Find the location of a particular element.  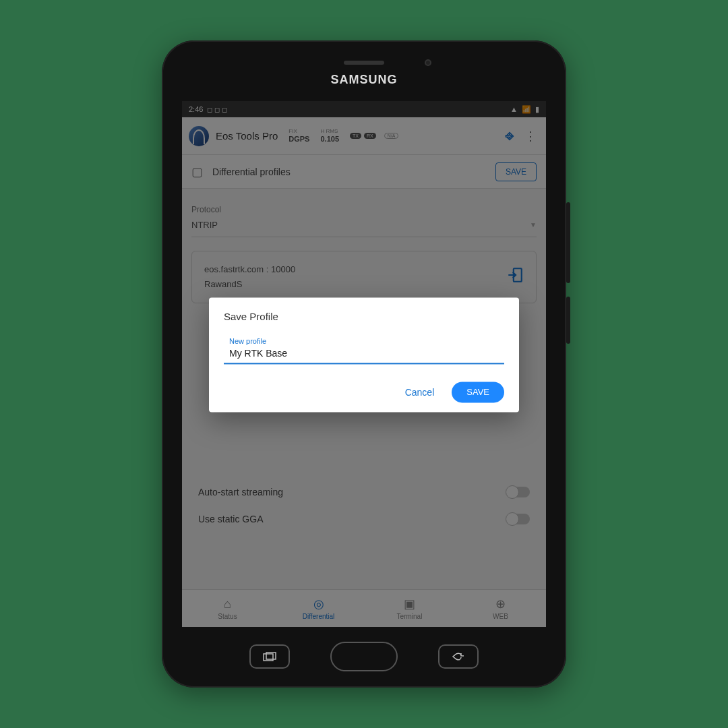

cancel-button: Cancel is located at coordinates (420, 392).